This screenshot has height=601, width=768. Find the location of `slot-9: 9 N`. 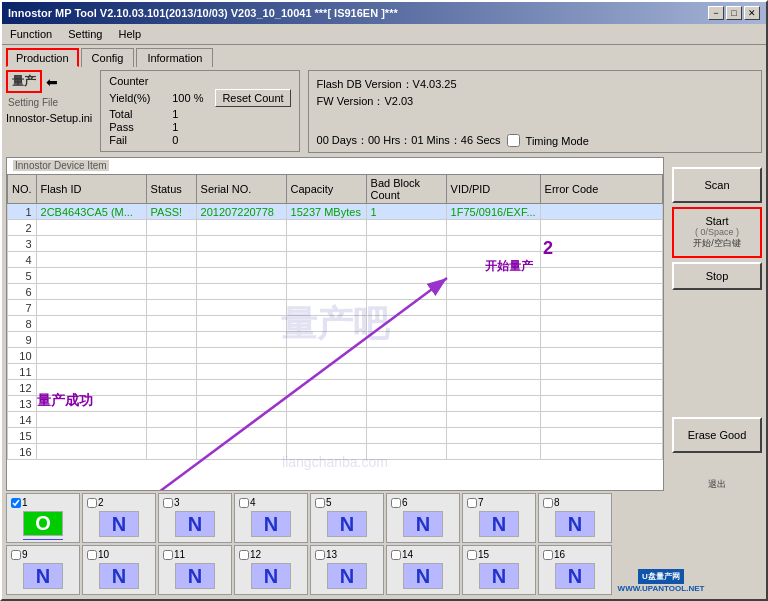

slot-9: 9 N is located at coordinates (43, 570).